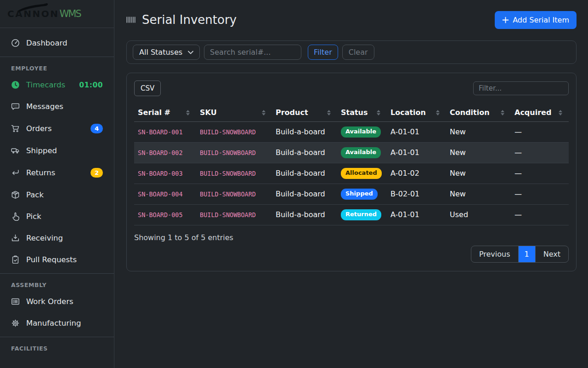 This screenshot has width=588, height=368. I want to click on brand-logo: CANNON WMS, so click(57, 14).